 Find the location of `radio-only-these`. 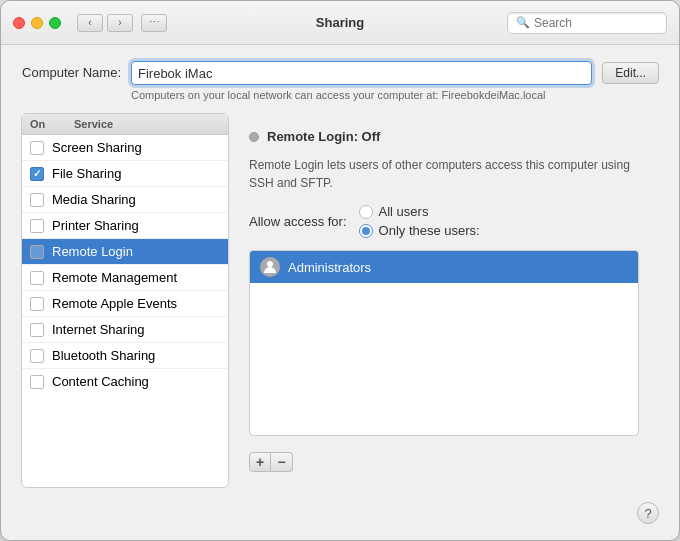

radio-only-these is located at coordinates (366, 231).